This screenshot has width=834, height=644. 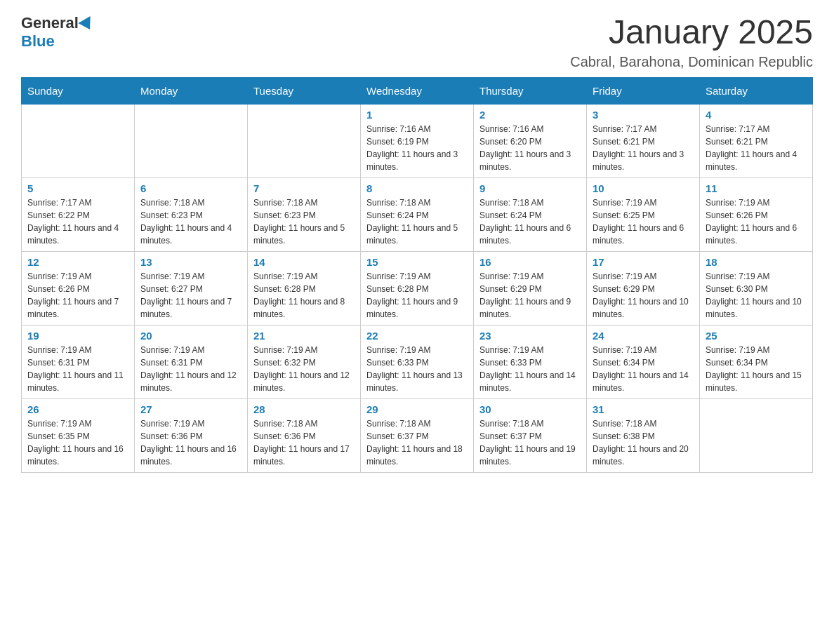 What do you see at coordinates (417, 443) in the screenshot?
I see `day-info: Sunrise: 7:18 AM Sunset: 6:37 PM Dayligh…` at bounding box center [417, 443].